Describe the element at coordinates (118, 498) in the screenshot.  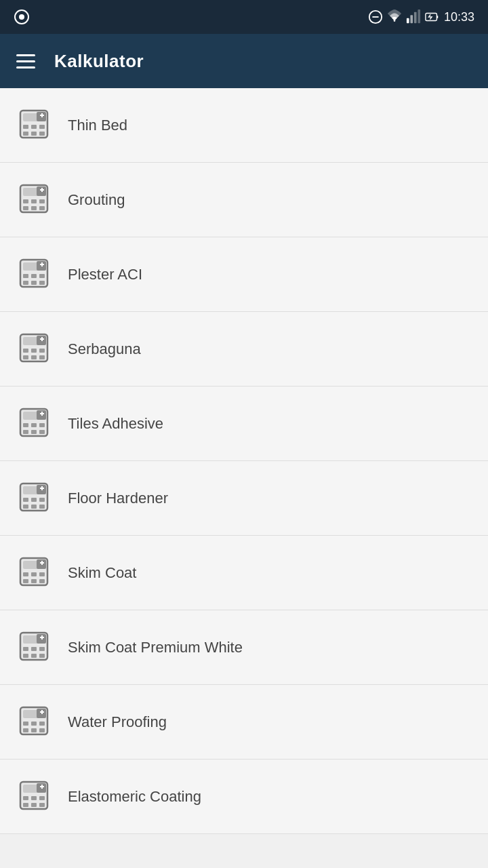
I see `label-floor-hardener: Floor Hardener` at that location.